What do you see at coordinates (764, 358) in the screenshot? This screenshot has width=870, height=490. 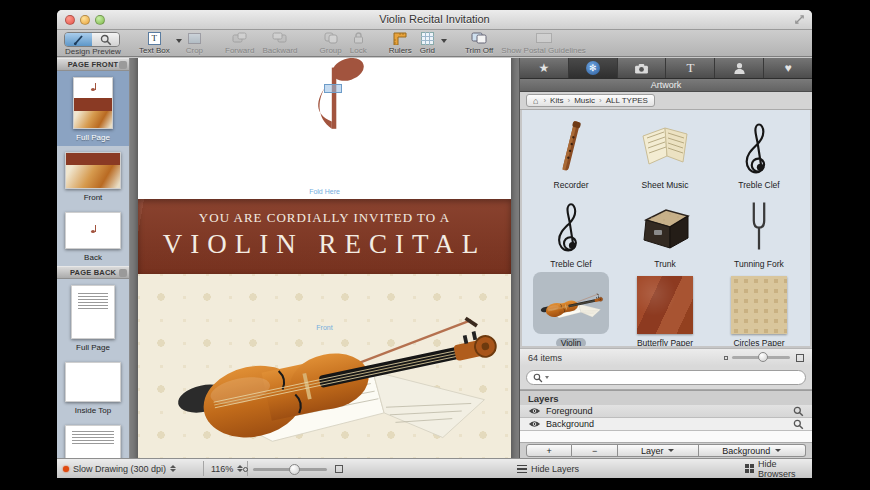 I see `thumbnail-size-slider` at bounding box center [764, 358].